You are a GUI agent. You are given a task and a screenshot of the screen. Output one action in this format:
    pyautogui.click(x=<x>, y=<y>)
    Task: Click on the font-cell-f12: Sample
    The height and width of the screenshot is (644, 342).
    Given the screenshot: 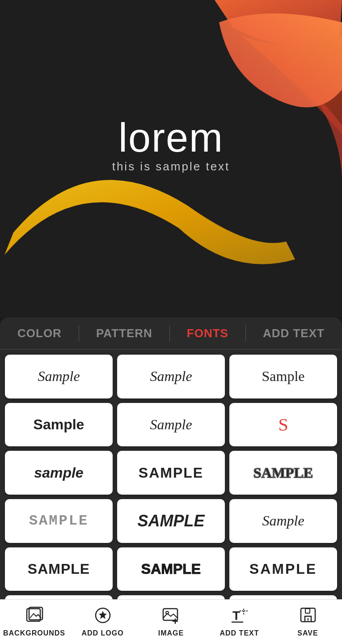 What is the action you would take?
    pyautogui.click(x=283, y=521)
    